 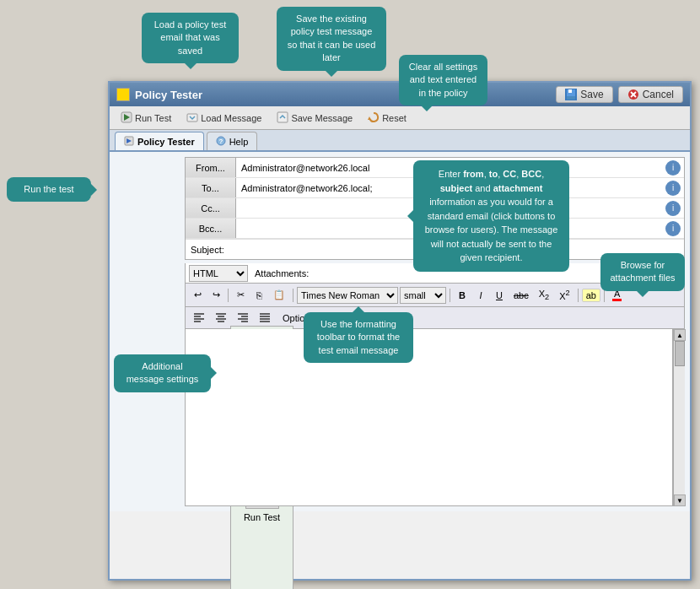 I want to click on tooltip-additional-message: Additional message settings, so click(x=162, y=373).